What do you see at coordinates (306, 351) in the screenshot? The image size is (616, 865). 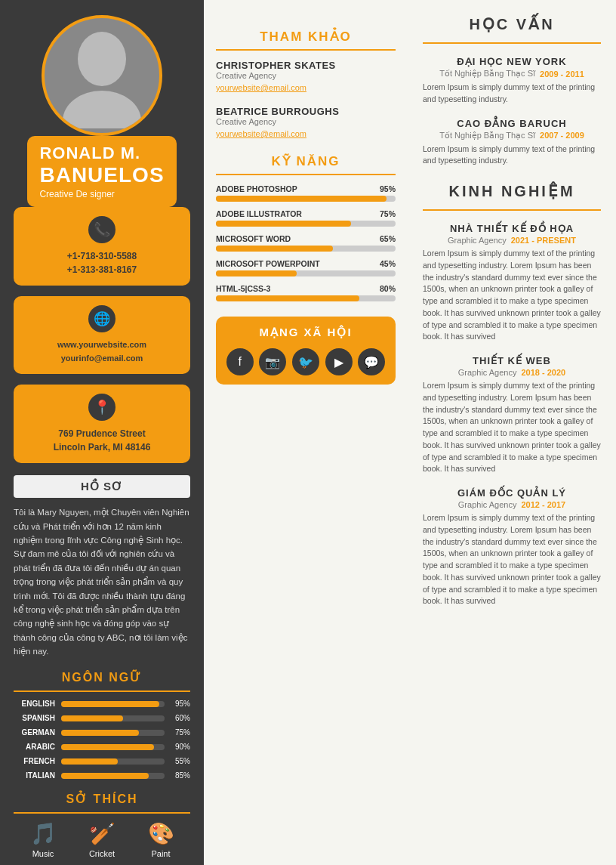 I see `social-media-box: MẠNG XÃ HỘI f 📷 🐦 ▶ 💬` at bounding box center [306, 351].